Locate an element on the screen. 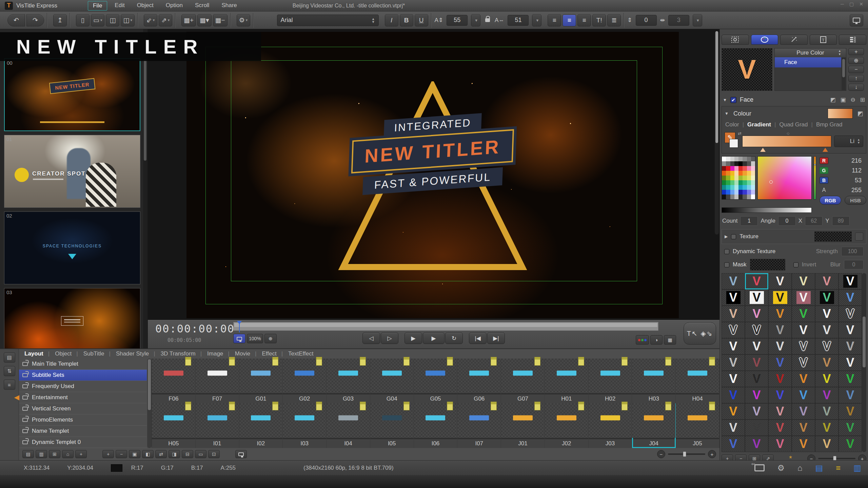  align-left-button: ≡ is located at coordinates (554, 20).